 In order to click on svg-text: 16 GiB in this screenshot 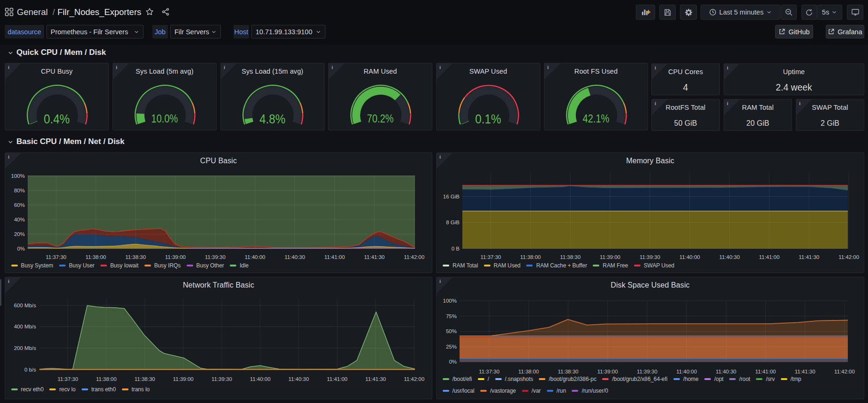, I will do `click(451, 197)`.